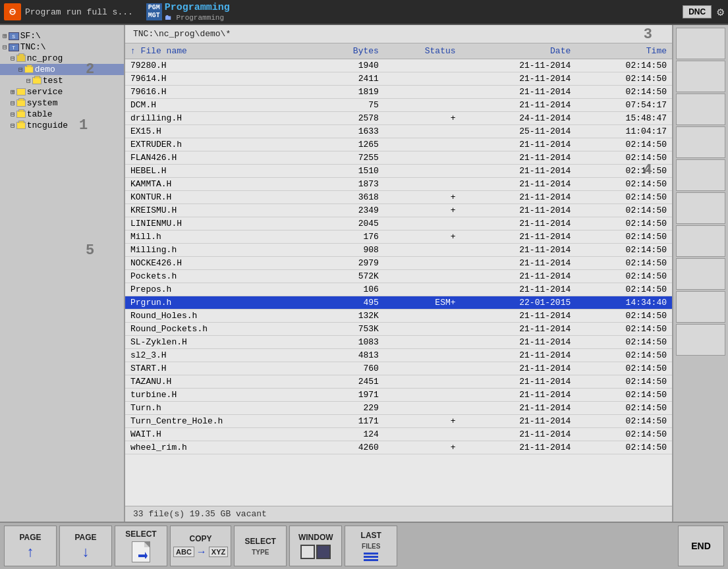 Image resolution: width=728 pixels, height=569 pixels. I want to click on table-row: NOCKE426.H297921-11-201402:14:50, so click(399, 263).